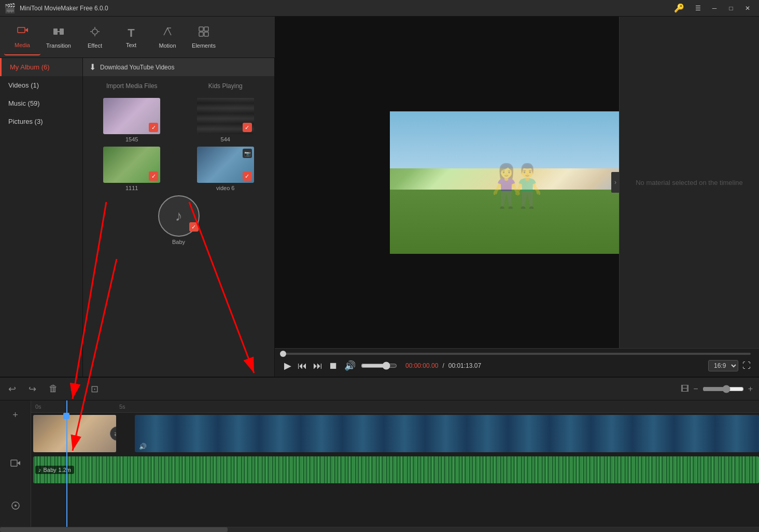 The height and width of the screenshot is (532, 759). Describe the element at coordinates (396, 470) in the screenshot. I see `audio-waveform` at that location.